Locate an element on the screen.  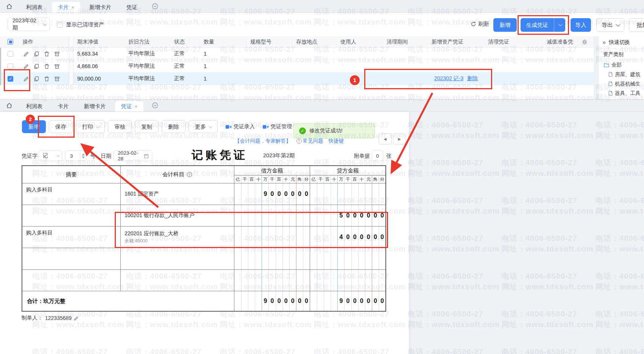
sidebar-item-2: 机器机械生 is located at coordinates (621, 84).